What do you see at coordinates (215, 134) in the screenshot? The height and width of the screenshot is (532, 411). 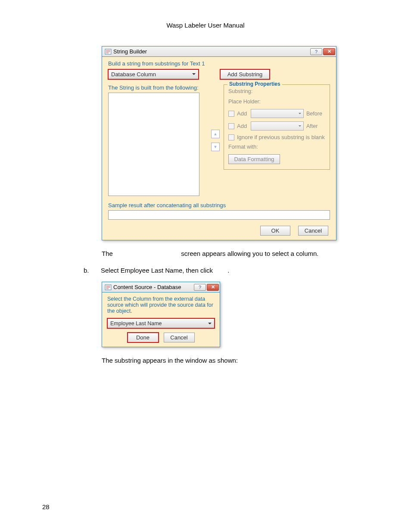 I see `move-up-button: ▲` at bounding box center [215, 134].